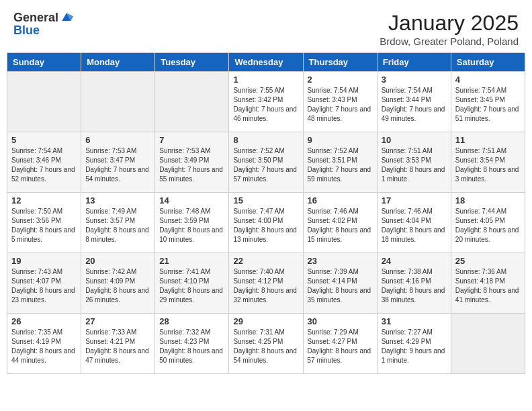  I want to click on day-number: 24, so click(414, 261).